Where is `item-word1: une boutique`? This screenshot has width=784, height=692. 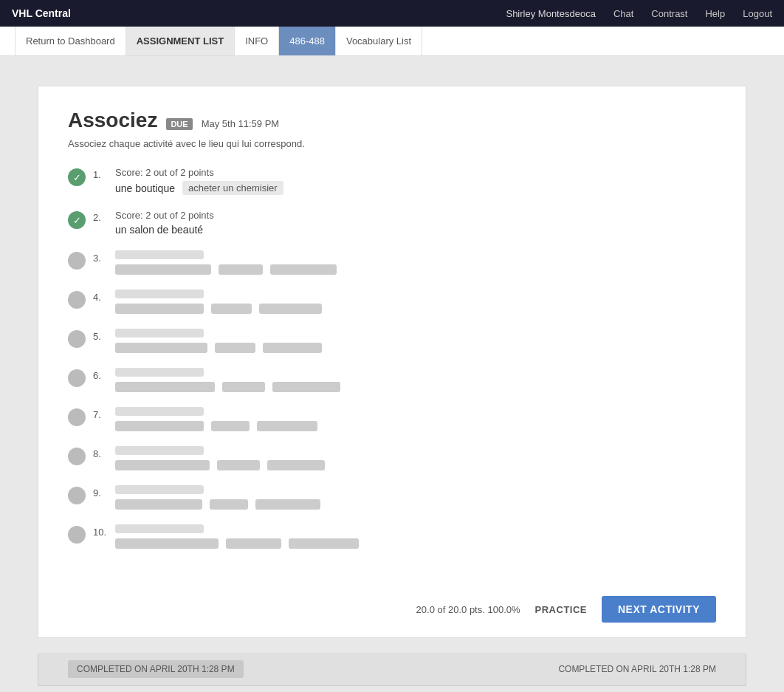 item-word1: une boutique is located at coordinates (145, 188).